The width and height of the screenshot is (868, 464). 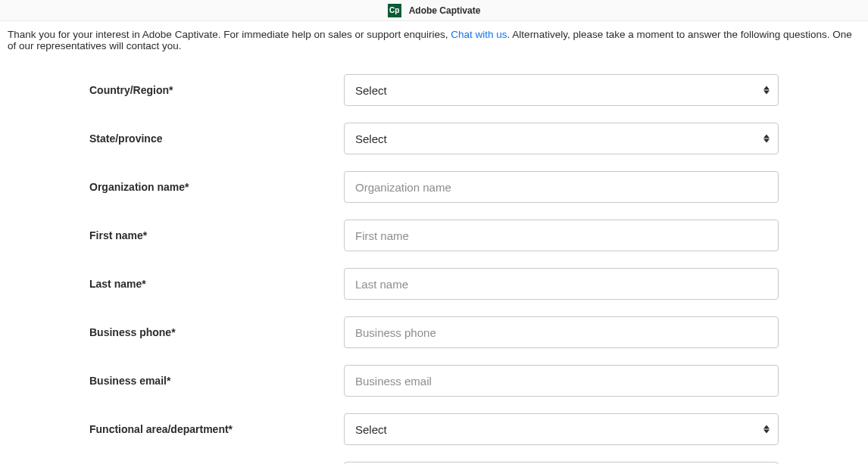 What do you see at coordinates (217, 284) in the screenshot?
I see `last-name-label: Last name*` at bounding box center [217, 284].